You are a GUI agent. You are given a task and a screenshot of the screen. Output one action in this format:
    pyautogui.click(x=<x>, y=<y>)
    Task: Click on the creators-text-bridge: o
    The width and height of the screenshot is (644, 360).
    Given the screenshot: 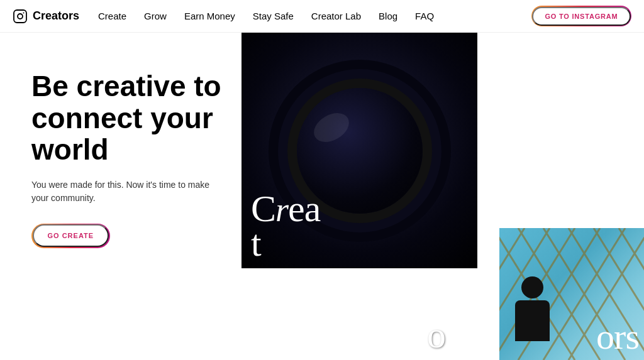 What is the action you would take?
    pyautogui.click(x=436, y=335)
    